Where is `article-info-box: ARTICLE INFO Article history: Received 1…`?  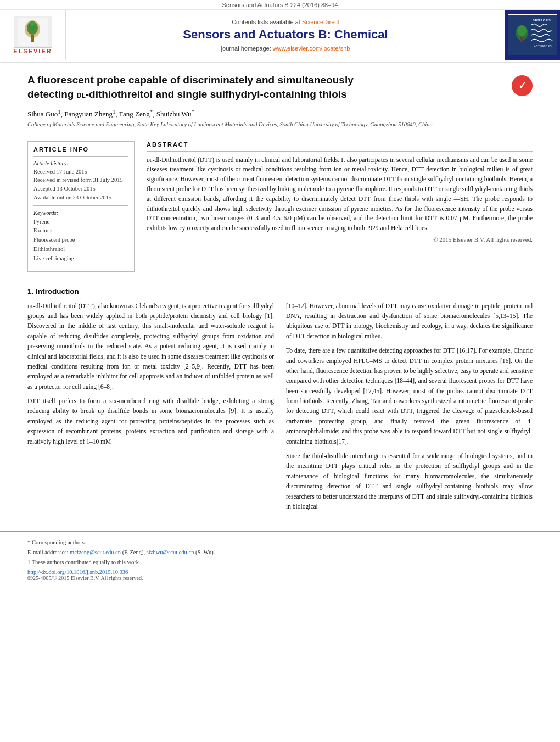
article-info-box: ARTICLE INFO Article history: Received 1… is located at coordinates (81, 207).